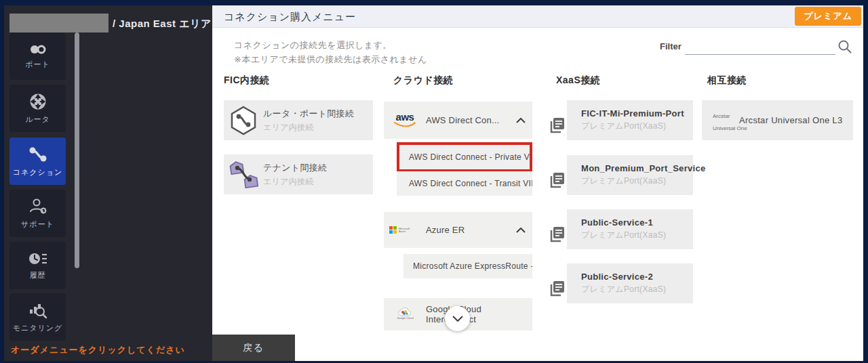 The image size is (868, 363). Describe the element at coordinates (331, 60) in the screenshot. I see `intro-line-2: ※本エリアで未提供の接続先は表示されません` at that location.